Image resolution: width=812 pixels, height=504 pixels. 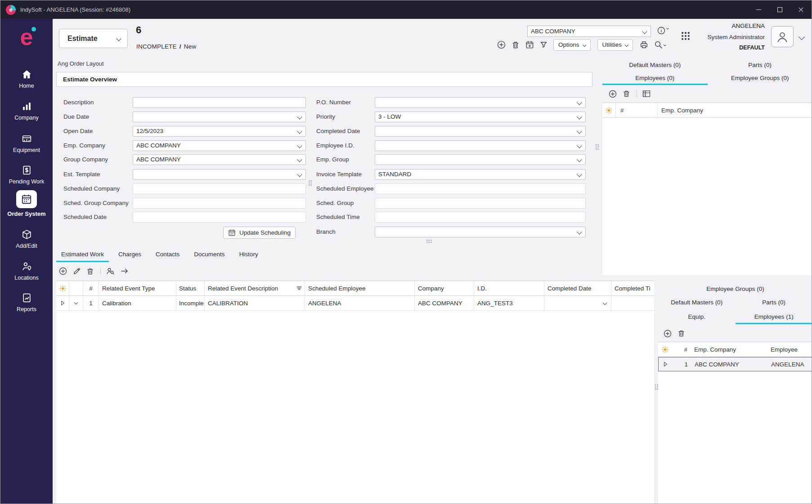 I want to click on emp-company-select: ABC COMPANY, so click(x=220, y=146).